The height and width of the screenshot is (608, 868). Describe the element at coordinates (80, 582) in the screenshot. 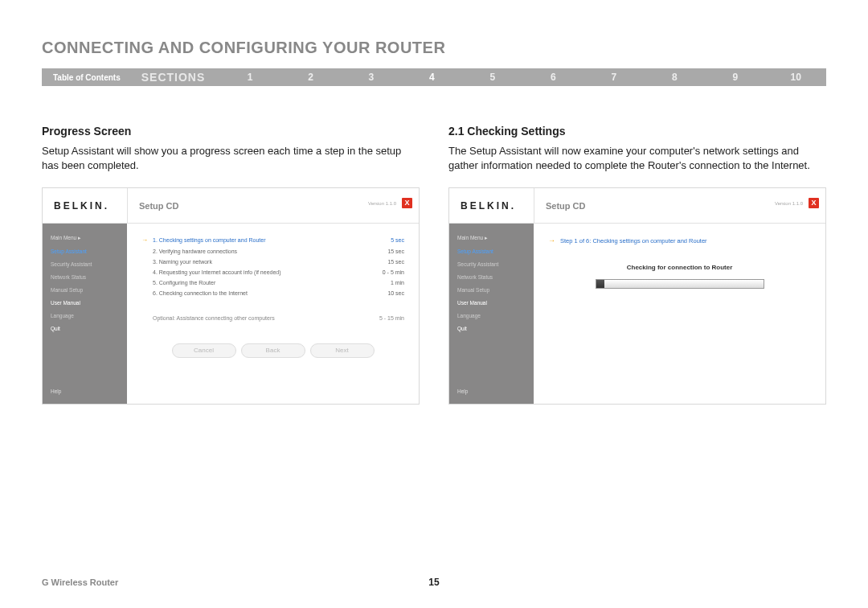

I see `product-name: G Wireless Router` at that location.